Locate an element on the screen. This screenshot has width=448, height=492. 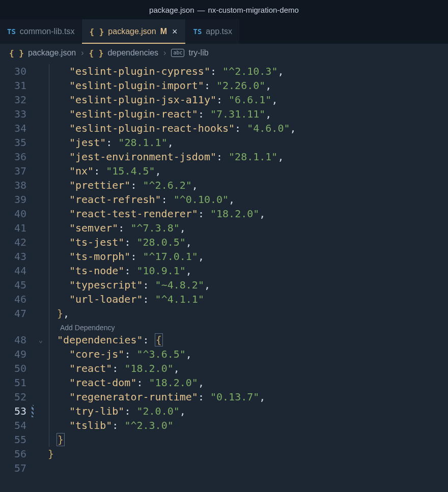
title-file: package.json is located at coordinates (172, 10).